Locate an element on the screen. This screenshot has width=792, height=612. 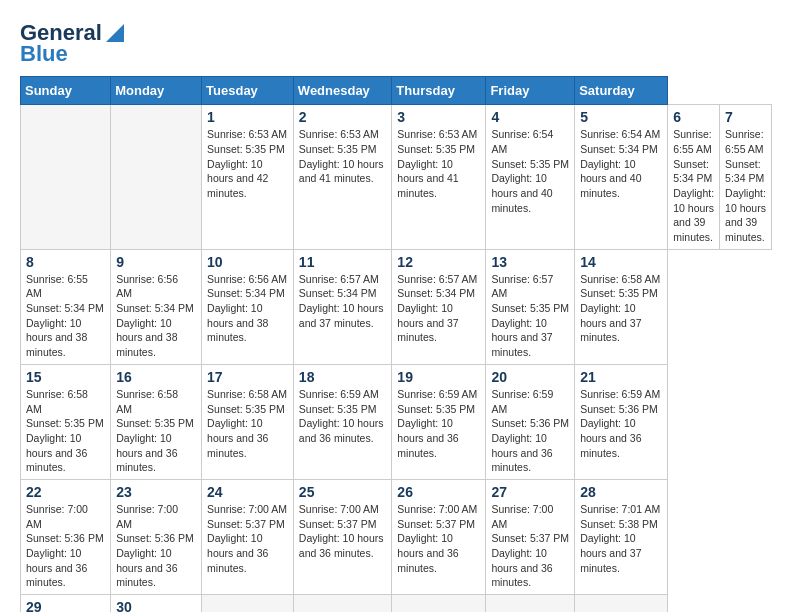
weekday-header-friday: Friday is located at coordinates (530, 91).